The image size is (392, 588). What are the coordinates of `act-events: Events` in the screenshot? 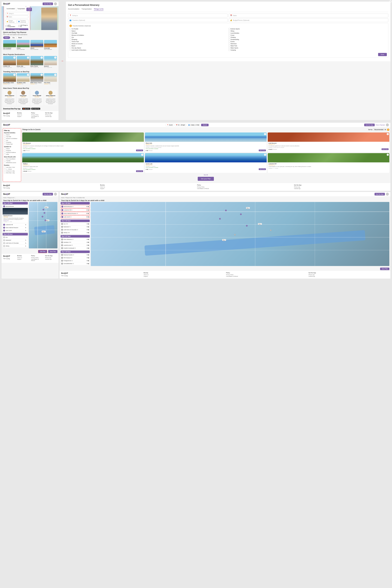 It's located at (308, 42).